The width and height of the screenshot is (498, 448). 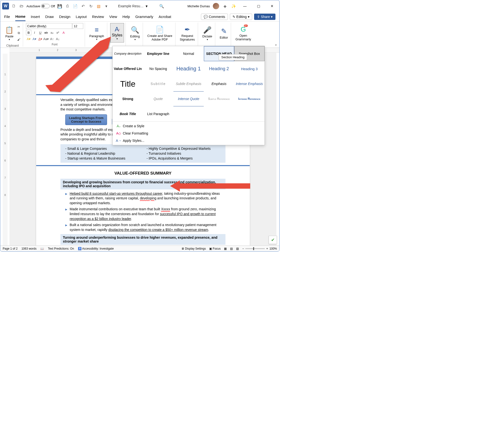 What do you see at coordinates (158, 69) in the screenshot?
I see `style-option: No Spacing` at bounding box center [158, 69].